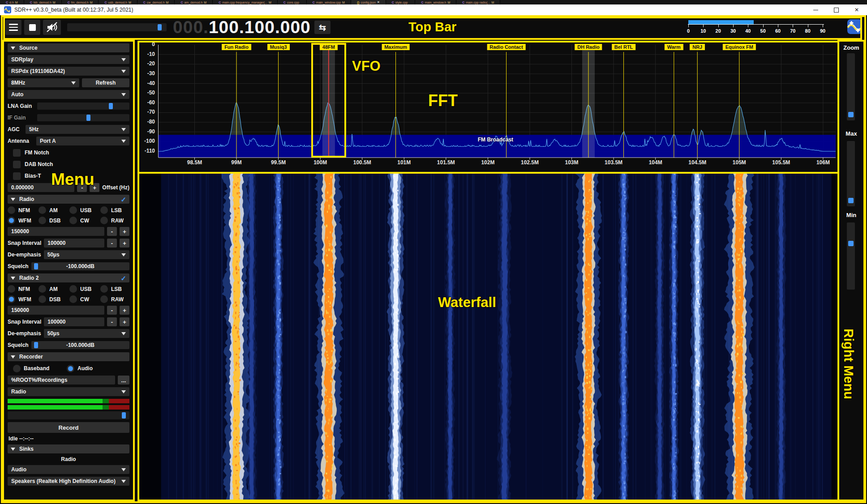 The image size is (867, 504). What do you see at coordinates (739, 47) in the screenshot?
I see `station-label-equinox-fm: Equinox FM` at bounding box center [739, 47].